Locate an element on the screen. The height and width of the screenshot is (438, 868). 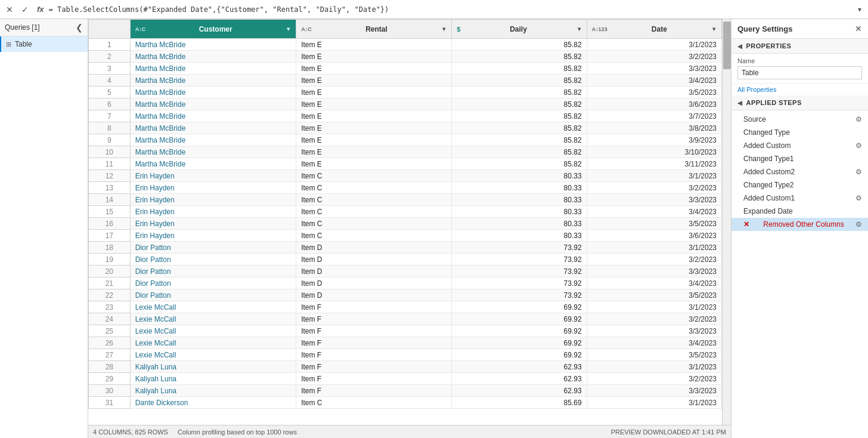
table-row: 25 Lexie McCall Item F 69.92 3/3/2023 is located at coordinates (405, 331).